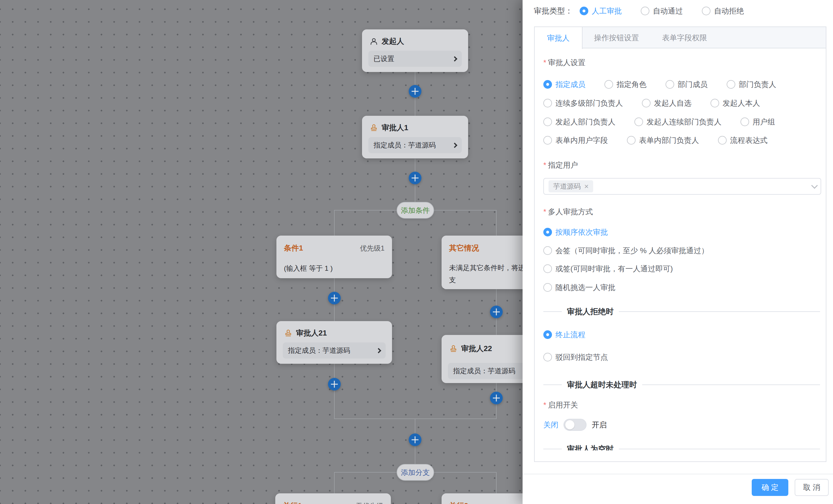 This screenshot has height=504, width=833. Describe the element at coordinates (758, 122) in the screenshot. I see `radio-opt-user-group: 用户组` at that location.